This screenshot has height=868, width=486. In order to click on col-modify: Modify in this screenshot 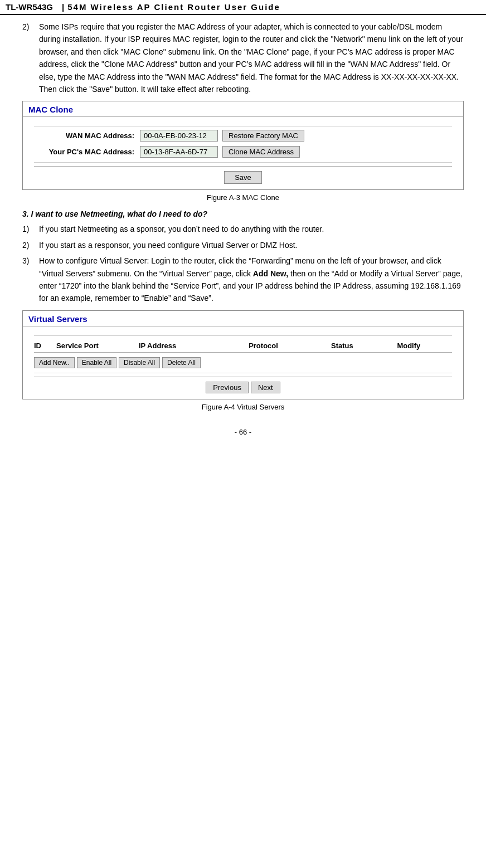, I will do `click(425, 345)`.